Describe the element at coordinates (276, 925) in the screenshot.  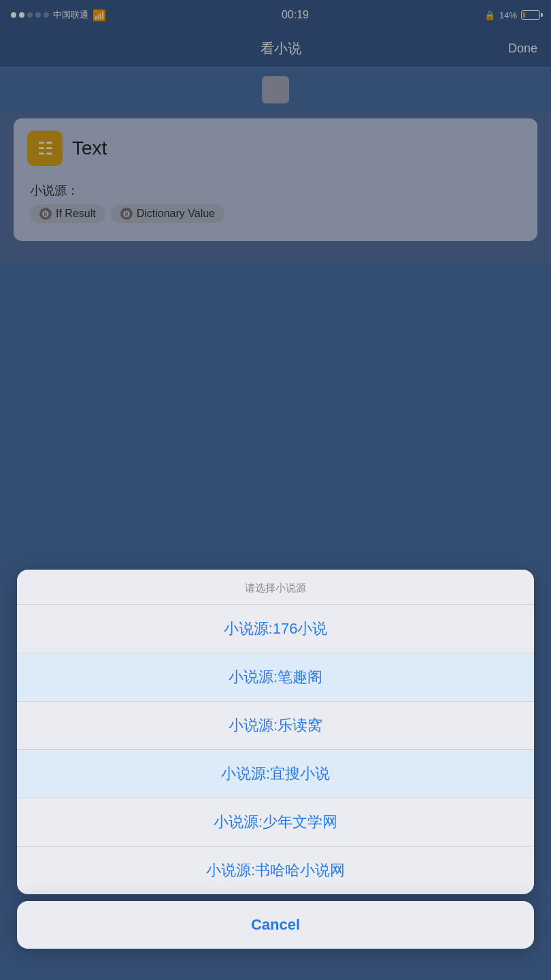
I see `cancel-button: Cancel` at that location.